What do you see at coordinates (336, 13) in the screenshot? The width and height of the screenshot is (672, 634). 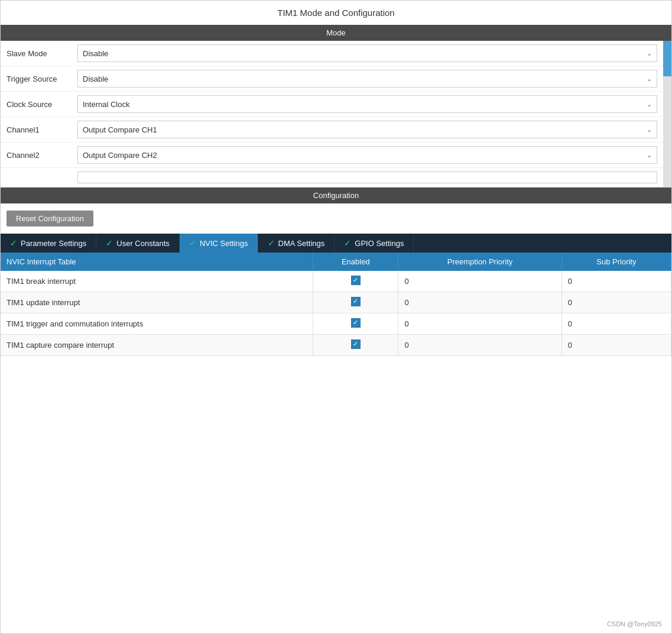 I see `page-title: TIM1 Mode and Configuration` at bounding box center [336, 13].